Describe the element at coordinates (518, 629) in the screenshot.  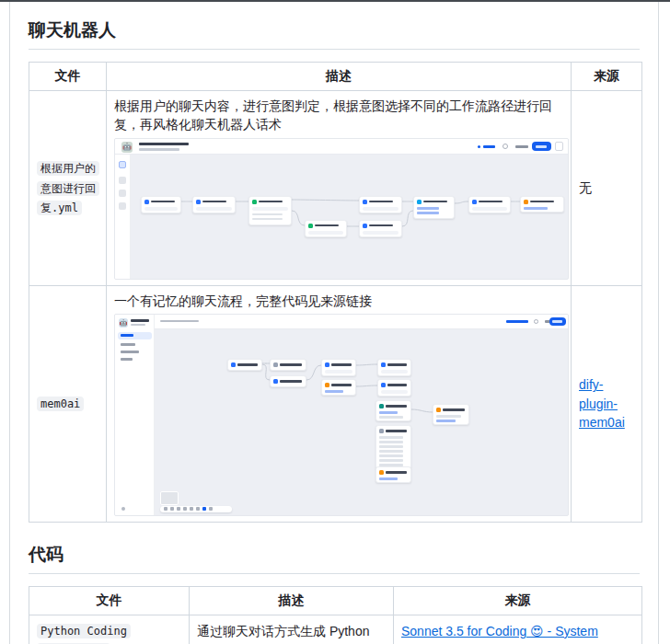
I see `source-cell: Sonnet 3.5 for Coding 😍 - System Prompt` at that location.